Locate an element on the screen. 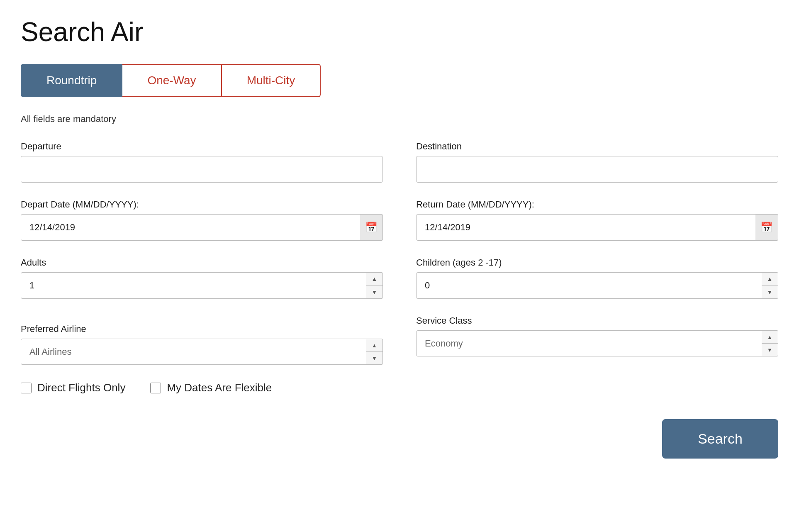 This screenshot has height=532, width=799. checkboxes-row: Direct Flights Only My Dates Are Flexibl… is located at coordinates (400, 388).